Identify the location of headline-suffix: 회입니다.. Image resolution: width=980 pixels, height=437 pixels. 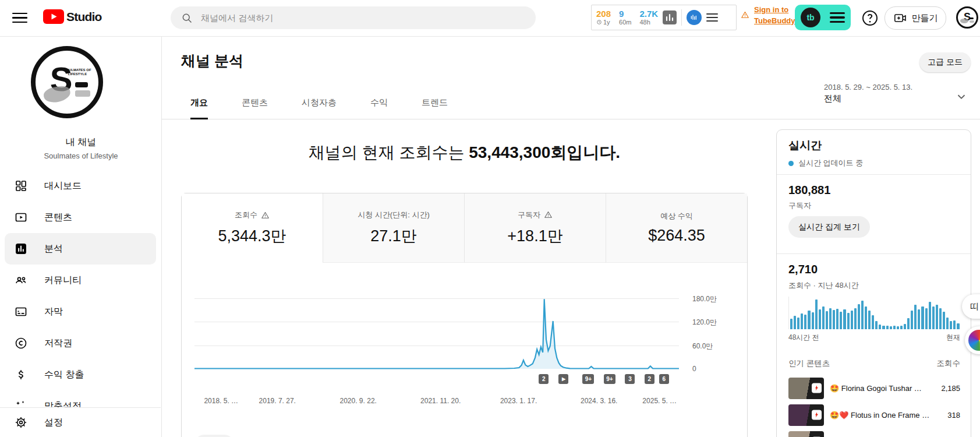
(585, 153).